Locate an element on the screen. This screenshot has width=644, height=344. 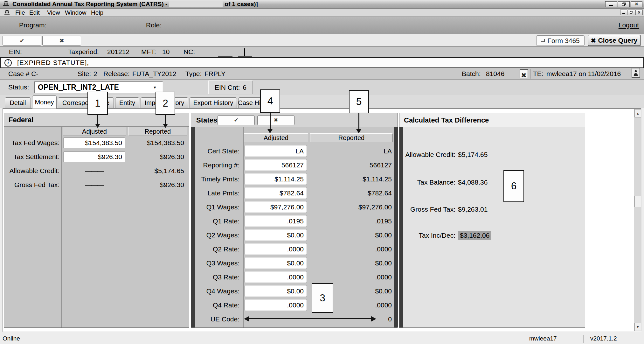
mdi-minimize-button is located at coordinates (624, 12).